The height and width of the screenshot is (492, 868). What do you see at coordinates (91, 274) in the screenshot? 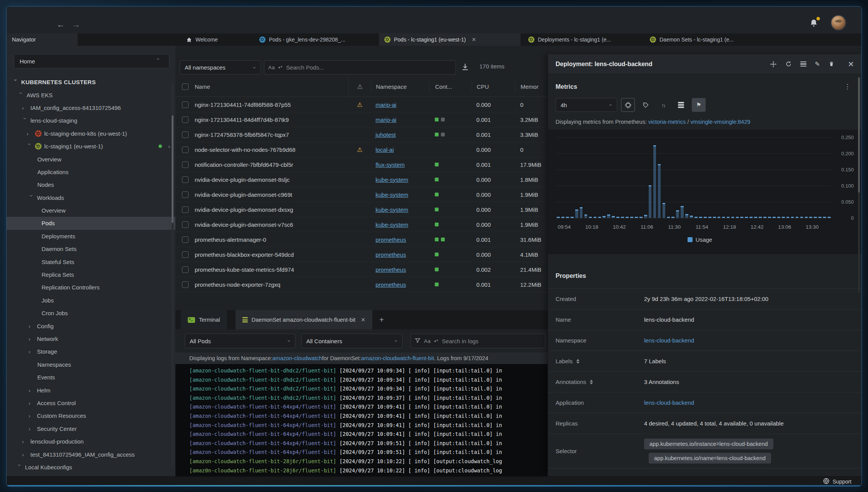
I see `sidebar-item-replica-sets: Replica Sets` at bounding box center [91, 274].